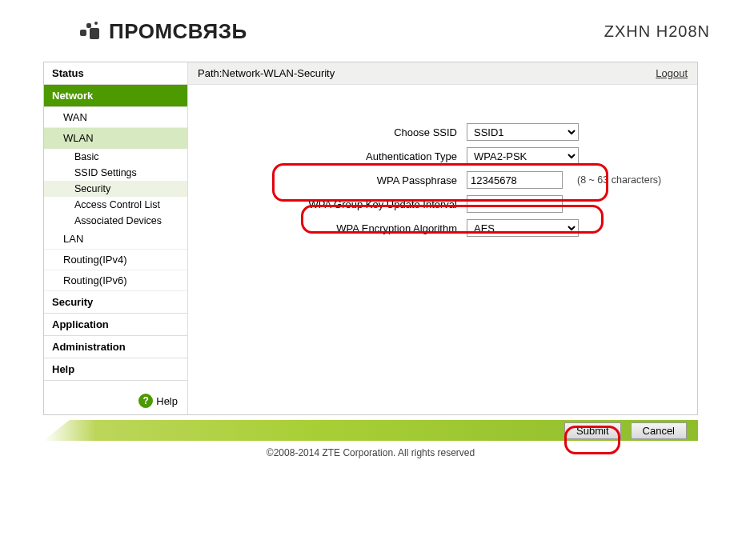 Image resolution: width=750 pixels, height=560 pixels. Describe the element at coordinates (336, 157) in the screenshot. I see `label-auth-type: Authentication Type` at that location.